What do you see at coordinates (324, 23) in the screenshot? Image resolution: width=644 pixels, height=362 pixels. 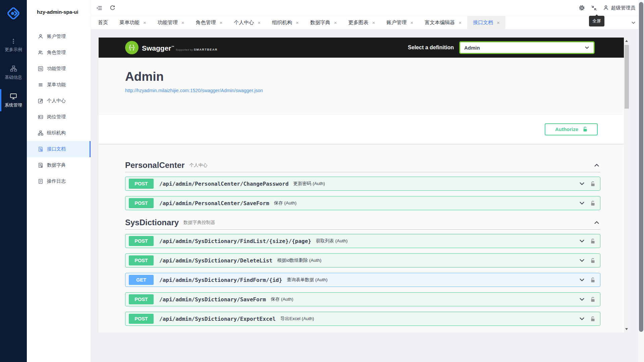 I see `tab: 数据字典 ×` at bounding box center [324, 23].